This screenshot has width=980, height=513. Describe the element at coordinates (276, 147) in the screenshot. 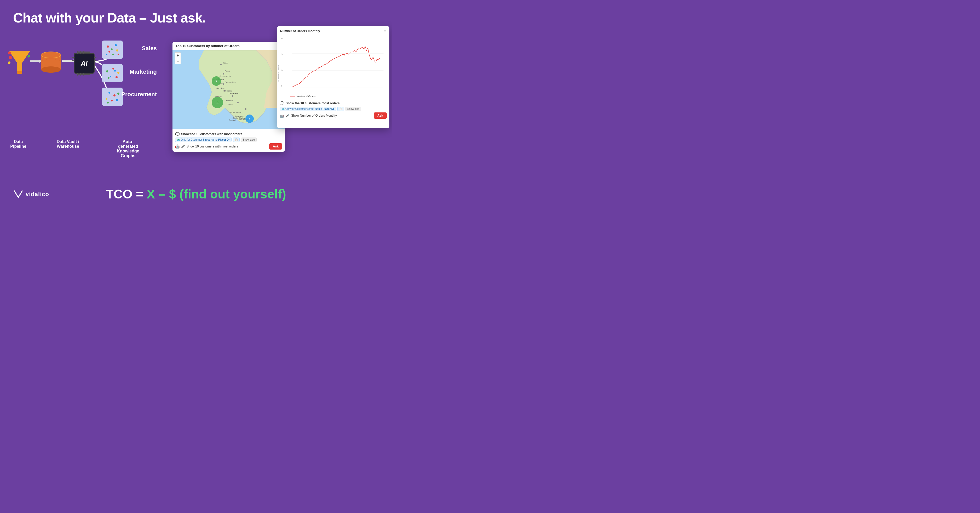

I see `map-ask-button: Ask` at that location.